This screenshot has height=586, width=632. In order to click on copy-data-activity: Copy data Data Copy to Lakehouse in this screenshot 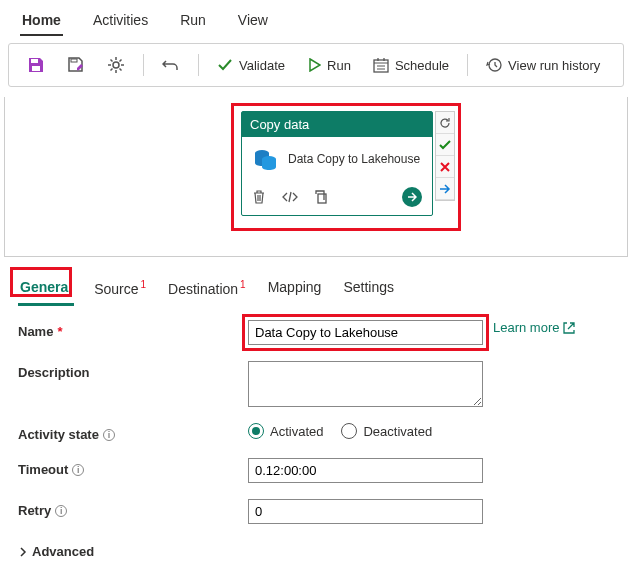, I will do `click(337, 164)`.